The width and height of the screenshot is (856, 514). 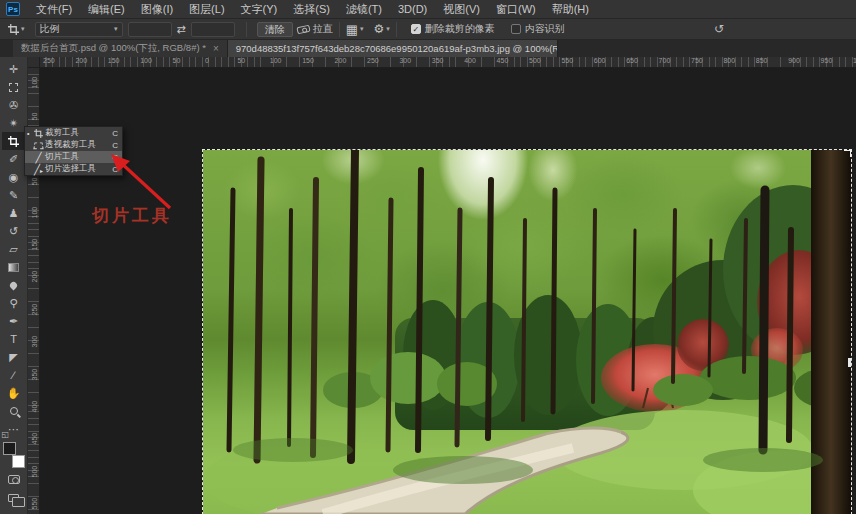 What do you see at coordinates (74, 133) in the screenshot?
I see `flyout-item: • 裁剪工具 C` at bounding box center [74, 133].